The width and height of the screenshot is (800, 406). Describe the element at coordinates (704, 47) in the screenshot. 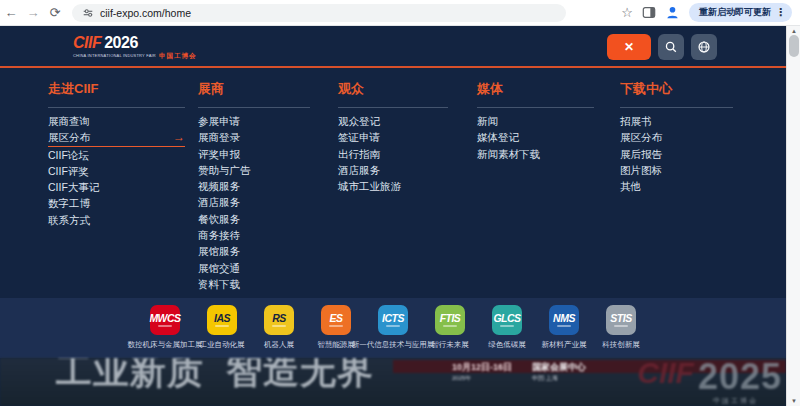

I see `globe-icon` at that location.